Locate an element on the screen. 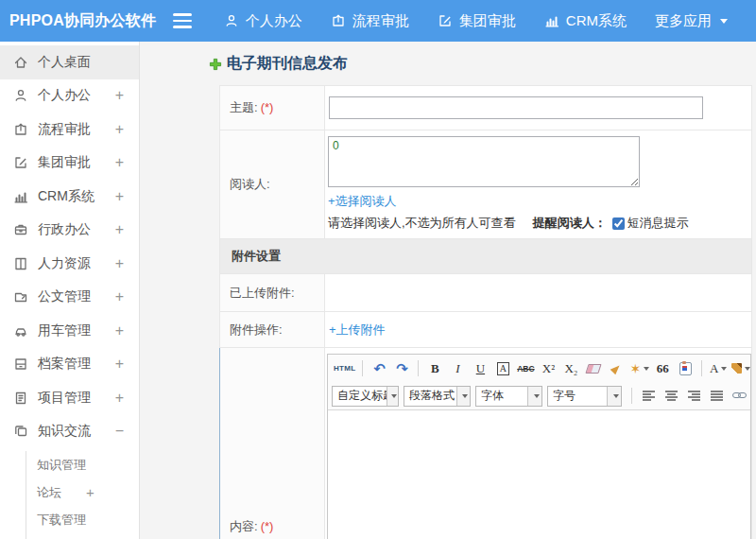 The image size is (756, 539). sidebar-item-document-mgmt-label: 公文管理 is located at coordinates (64, 297).